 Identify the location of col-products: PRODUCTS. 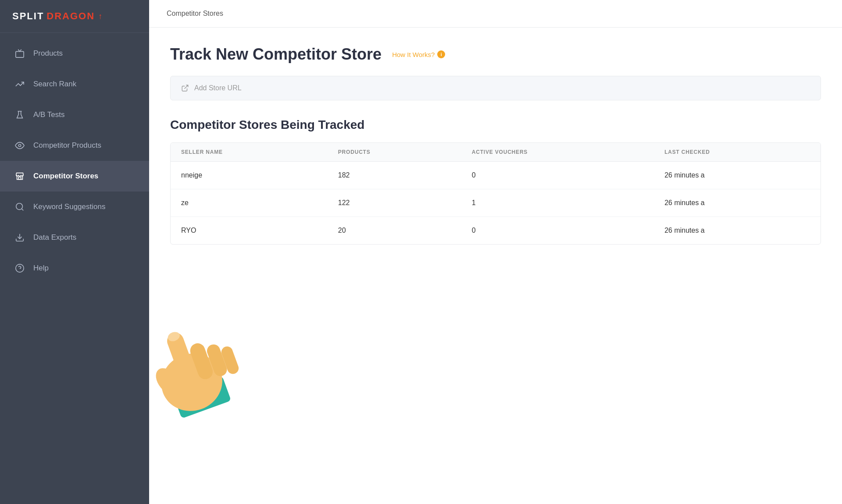
(395, 153).